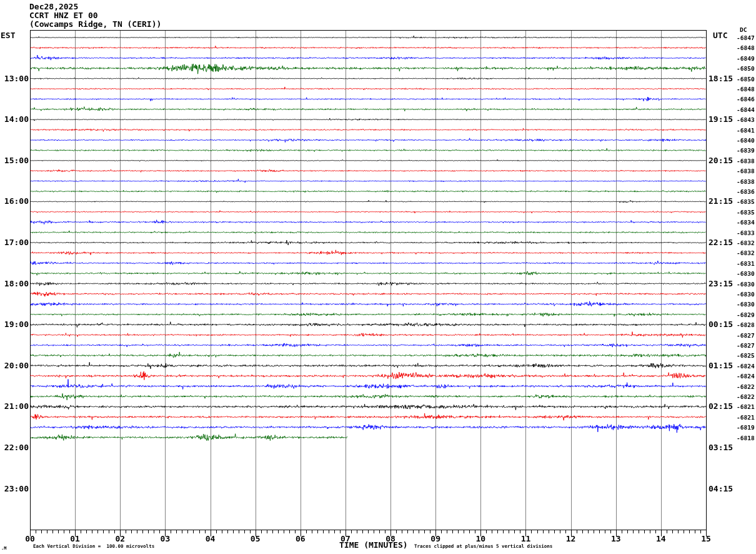  Describe the element at coordinates (746, 428) in the screenshot. I see `dc-value: -6819` at that location.